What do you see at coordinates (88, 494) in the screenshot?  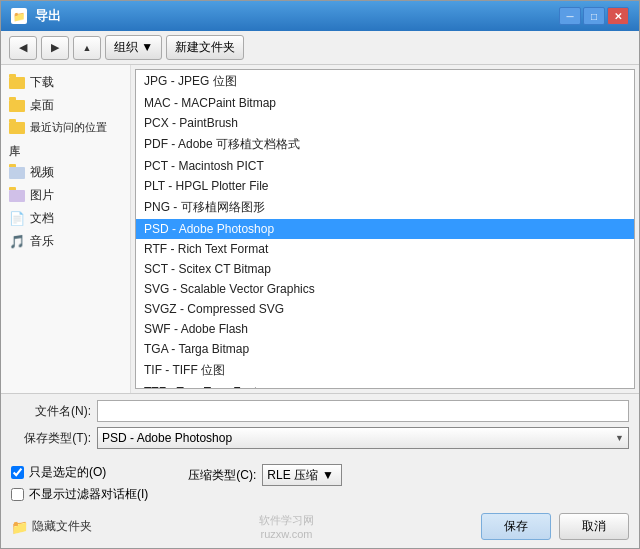 I see `no-filter-dialog-label: 不显示过滤器对话框(I)` at bounding box center [88, 494].